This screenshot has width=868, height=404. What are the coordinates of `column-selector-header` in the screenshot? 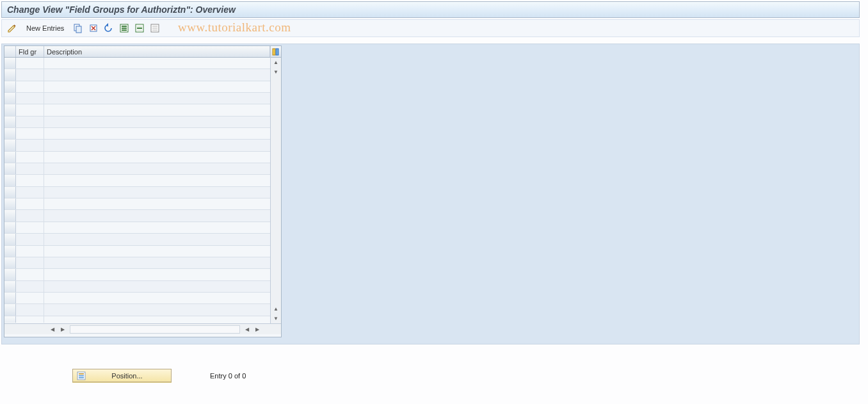 It's located at (10, 51).